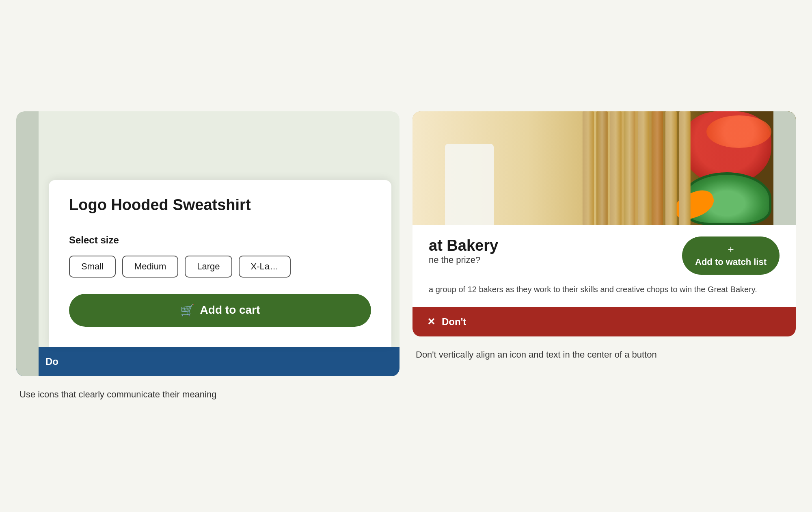 The image size is (812, 512). Describe the element at coordinates (604, 266) in the screenshot. I see `product-info: at Bakery ne the prize? + Add to watch l…` at that location.